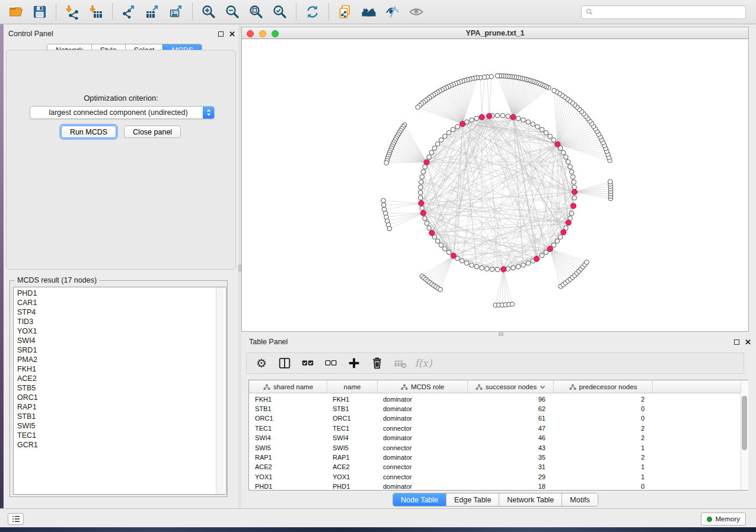 This screenshot has height=532, width=756. I want to click on cell-name: TEC1, so click(355, 428).